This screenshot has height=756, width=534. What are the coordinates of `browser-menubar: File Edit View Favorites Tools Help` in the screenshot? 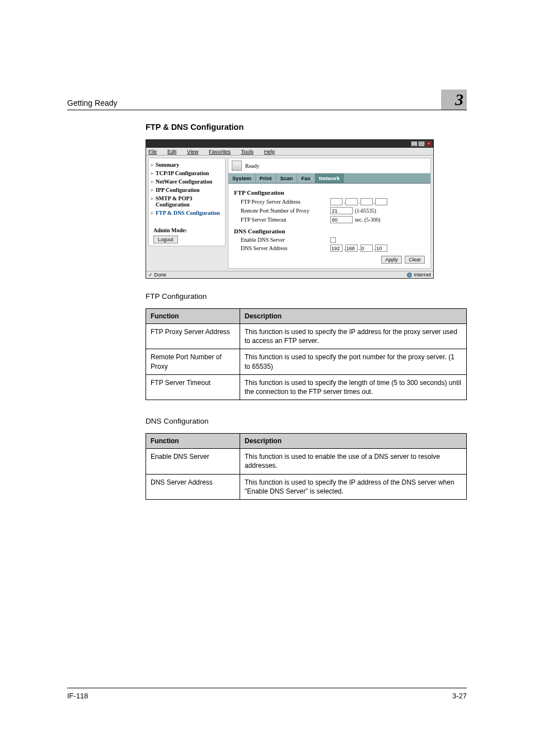 It's located at (290, 152).